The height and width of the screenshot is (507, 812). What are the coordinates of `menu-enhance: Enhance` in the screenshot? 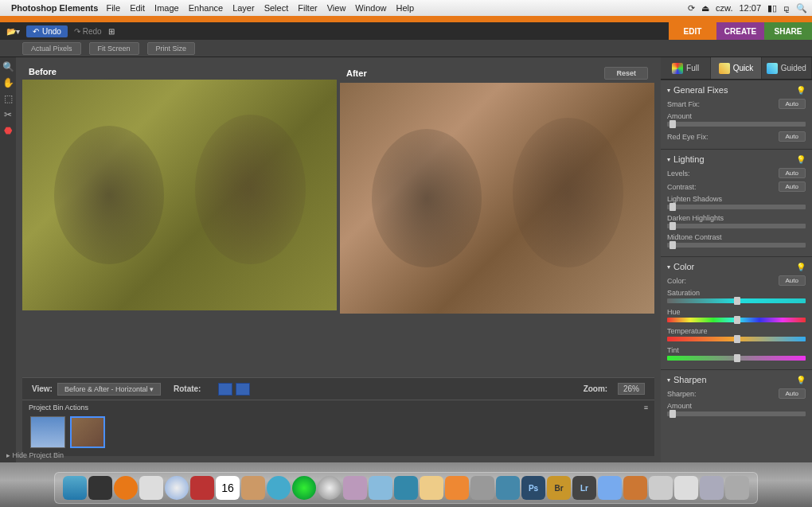 It's located at (205, 8).